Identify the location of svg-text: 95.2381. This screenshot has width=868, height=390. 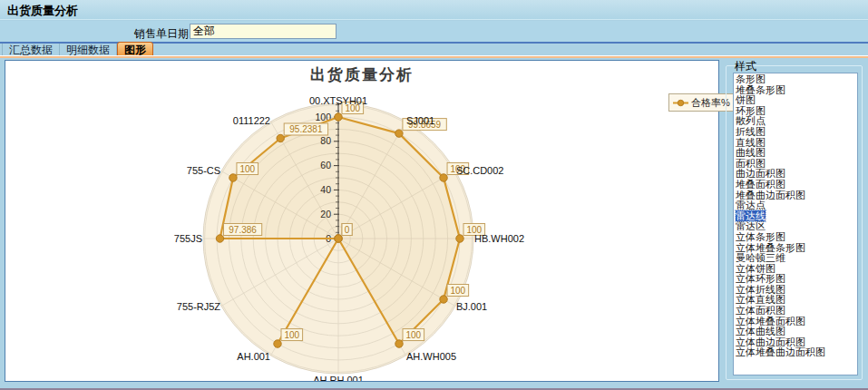
(307, 129).